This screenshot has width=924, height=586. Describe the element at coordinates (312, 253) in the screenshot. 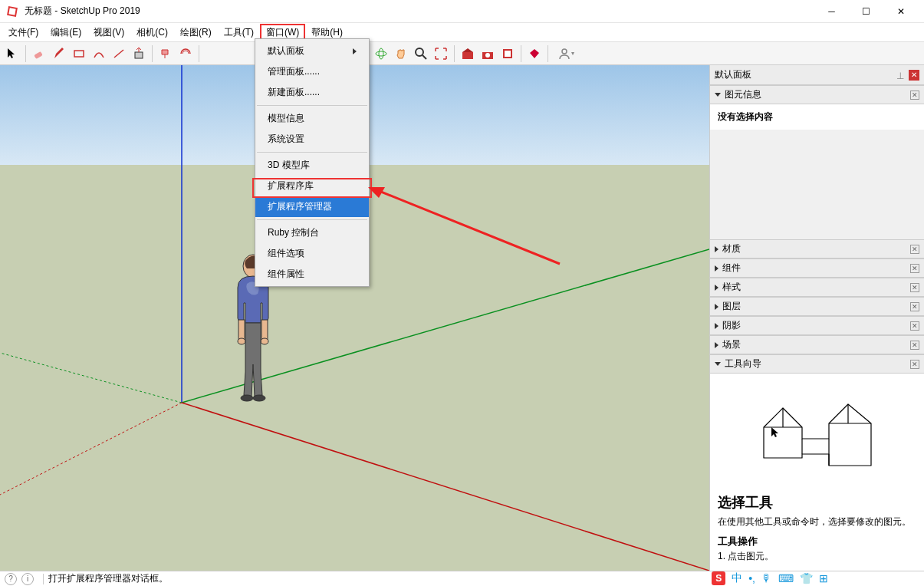

I see `menu-comp-options: 组件选项` at that location.